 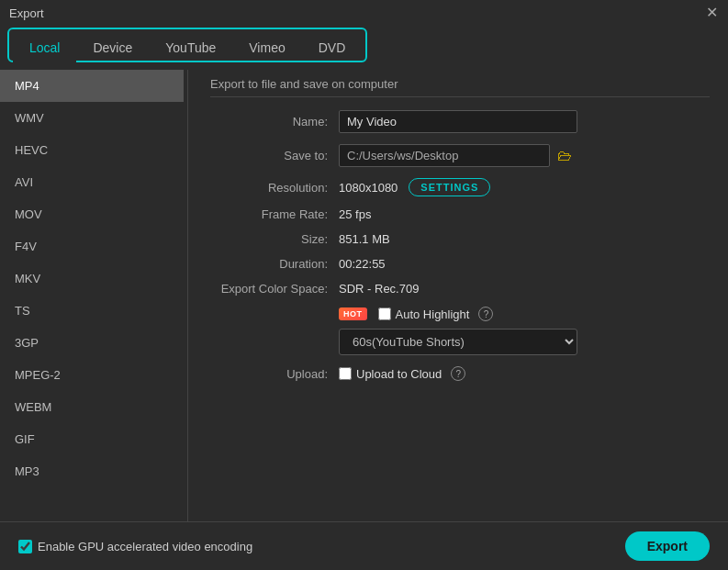 What do you see at coordinates (92, 310) in the screenshot?
I see `sidebar-item-ts: TS` at bounding box center [92, 310].